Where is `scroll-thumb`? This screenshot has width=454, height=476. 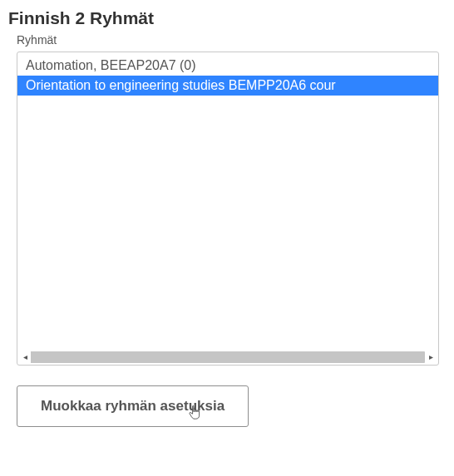
scroll-thumb is located at coordinates (208, 357).